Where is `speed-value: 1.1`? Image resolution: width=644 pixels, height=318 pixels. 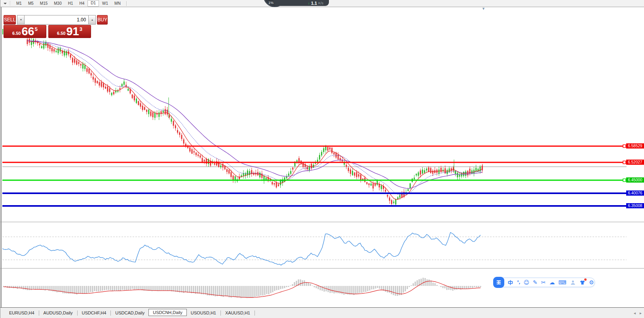
speed-value: 1.1 is located at coordinates (314, 3).